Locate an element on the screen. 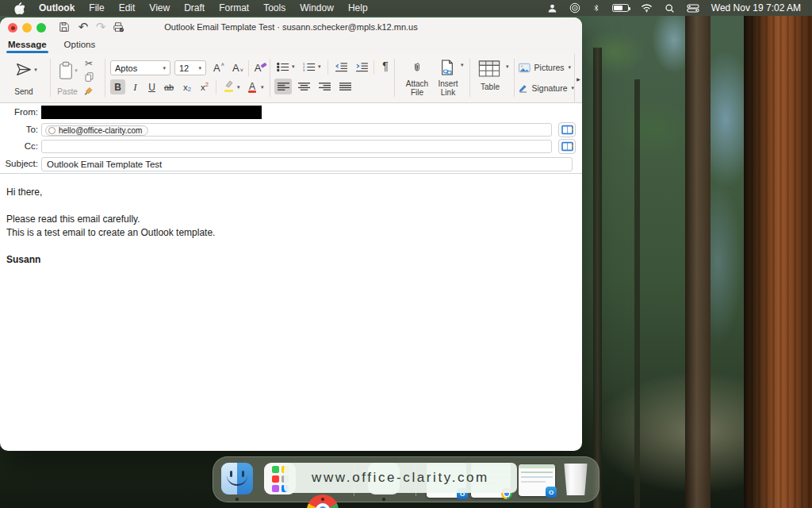 Image resolution: width=812 pixels, height=508 pixels. pilcrow-mark: ¶ is located at coordinates (385, 66).